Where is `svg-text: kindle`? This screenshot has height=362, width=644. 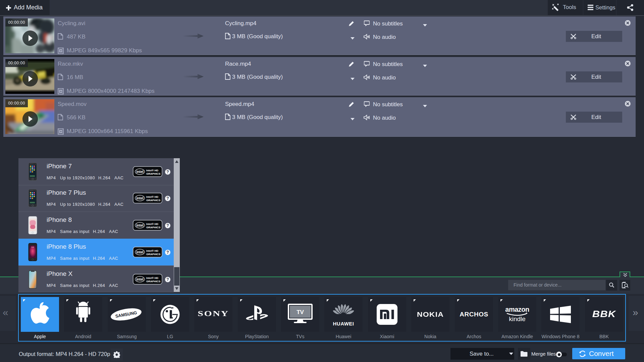
svg-text: kindle is located at coordinates (517, 319).